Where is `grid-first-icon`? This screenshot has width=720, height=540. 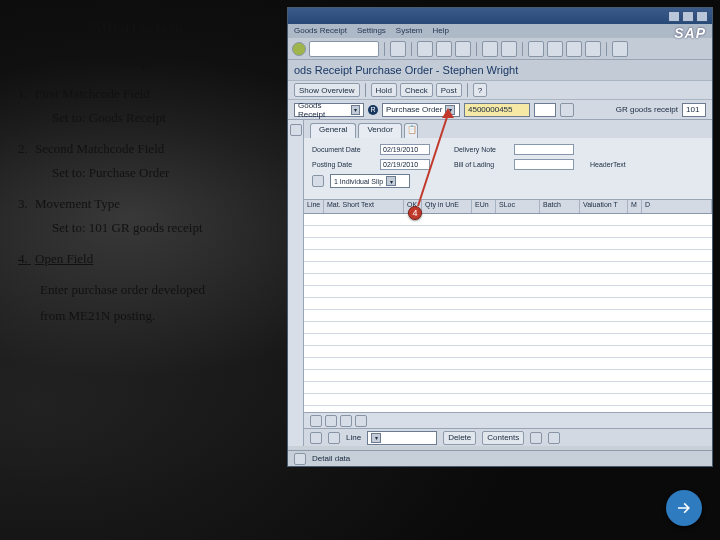 grid-first-icon is located at coordinates (316, 421).